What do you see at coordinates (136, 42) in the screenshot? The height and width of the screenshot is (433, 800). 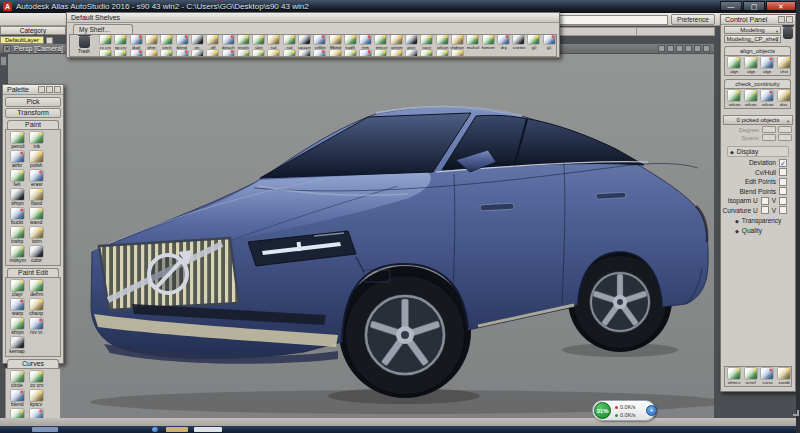 I see `shelf-tool: dupl` at bounding box center [136, 42].